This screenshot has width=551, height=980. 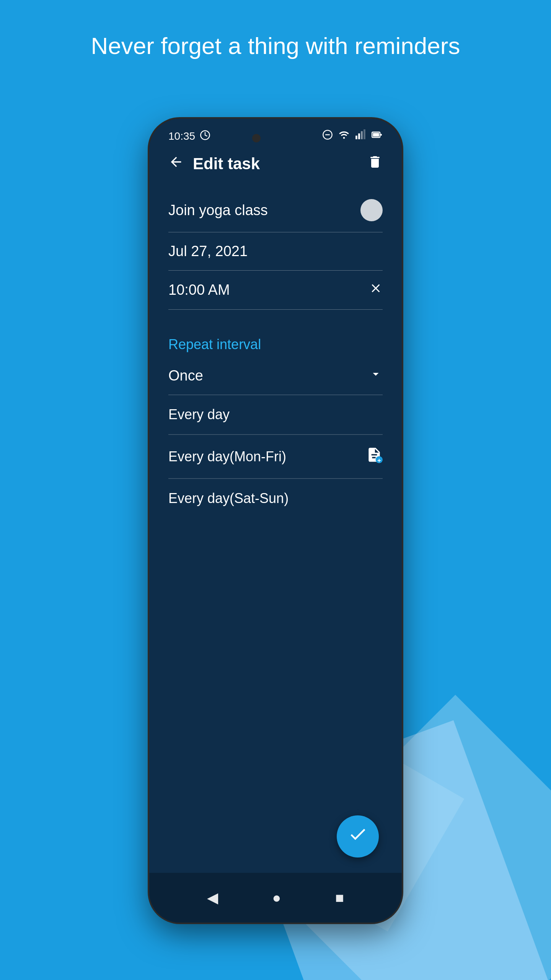 I want to click on repeat-dropdown: Once, so click(x=276, y=376).